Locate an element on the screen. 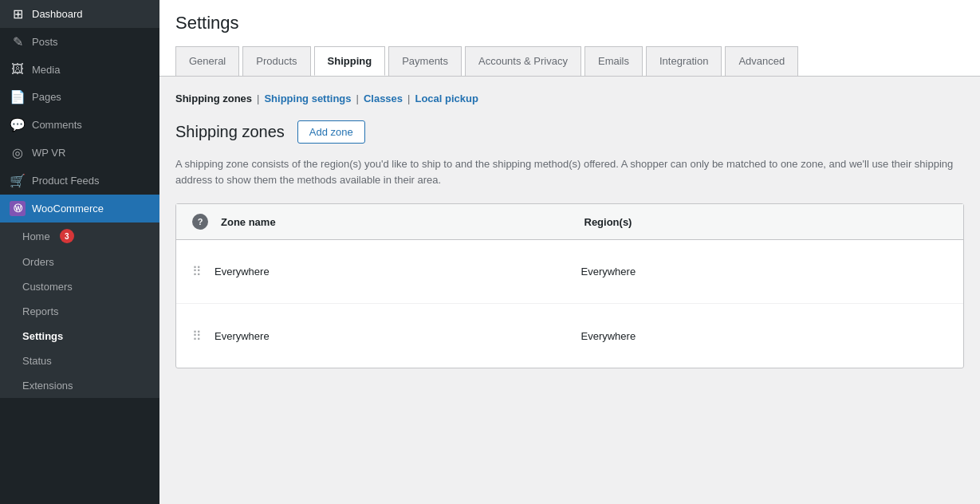 This screenshot has height=504, width=980. sidebar-label-extensions: Extensions is located at coordinates (48, 386).